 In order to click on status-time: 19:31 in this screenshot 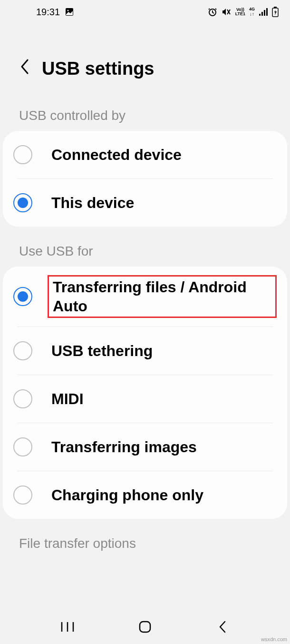, I will do `click(48, 12)`.